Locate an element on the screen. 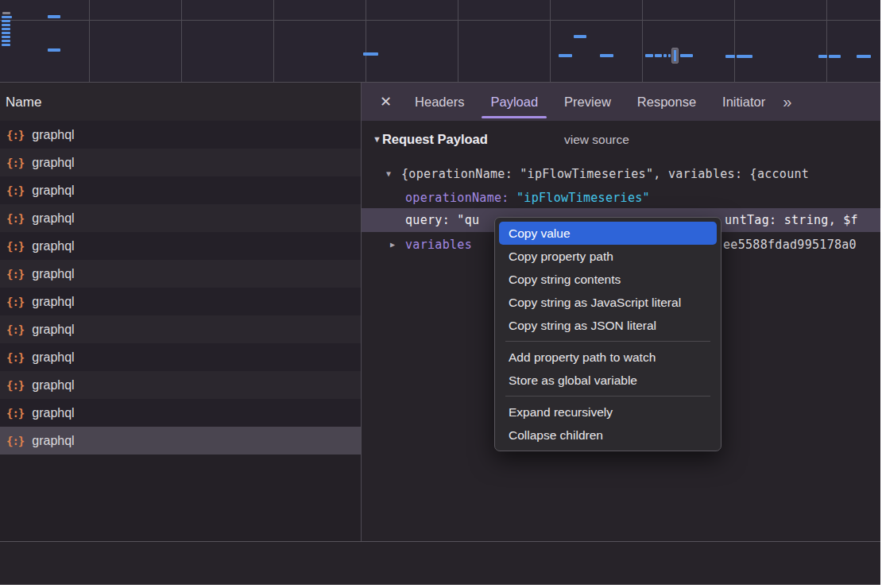 The height and width of the screenshot is (588, 882). property-preview-right: ee5588fdad995178a0 is located at coordinates (790, 245).